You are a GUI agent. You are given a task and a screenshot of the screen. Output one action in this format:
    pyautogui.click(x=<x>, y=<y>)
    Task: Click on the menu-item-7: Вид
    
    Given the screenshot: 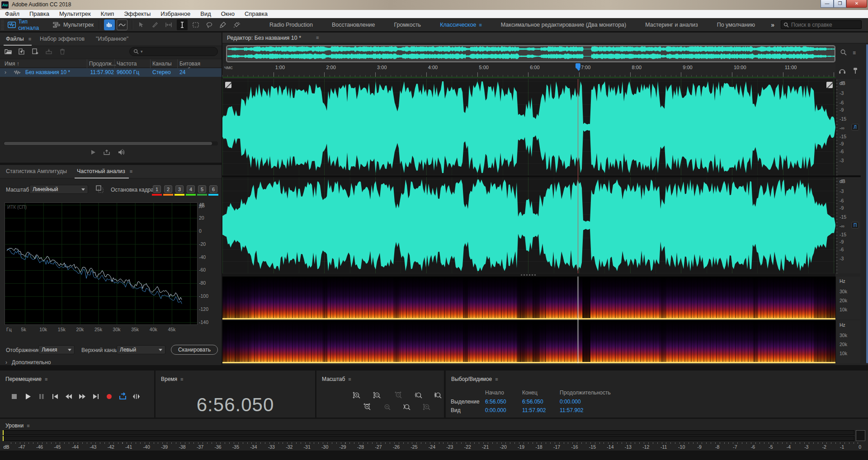 What is the action you would take?
    pyautogui.click(x=206, y=14)
    